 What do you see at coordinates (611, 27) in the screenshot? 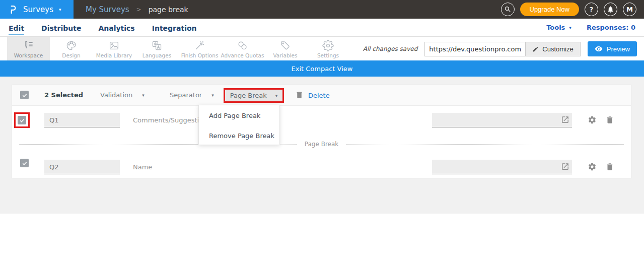
I see `responses-count: Responses: 0` at bounding box center [611, 27].